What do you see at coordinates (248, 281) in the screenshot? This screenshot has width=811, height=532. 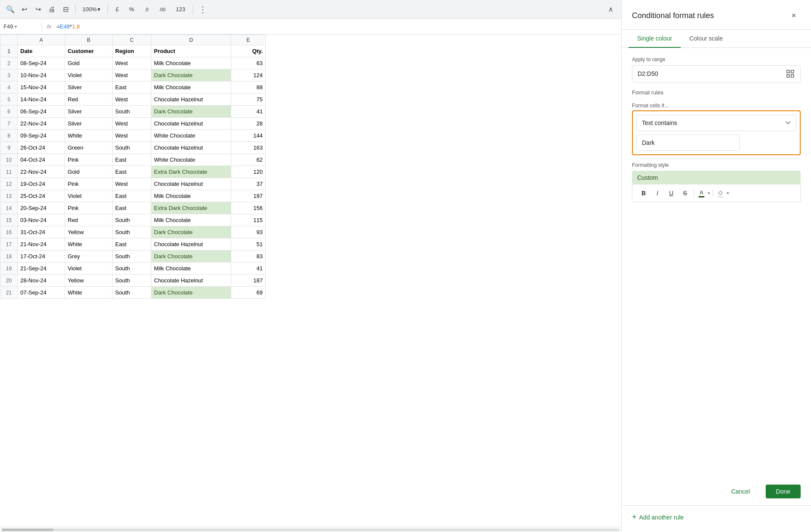 I see `cell-e20: 187` at bounding box center [248, 281].